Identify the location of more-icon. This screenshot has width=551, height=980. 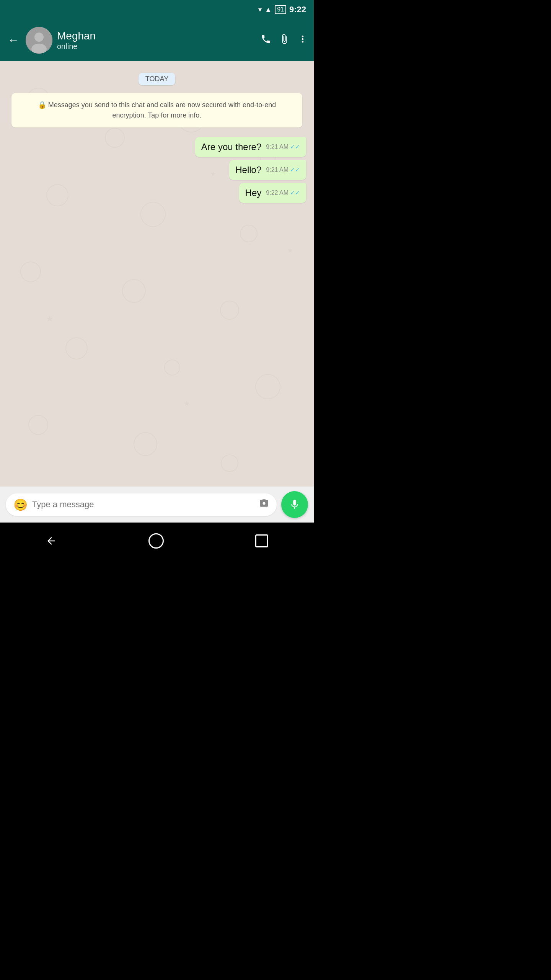
(303, 41).